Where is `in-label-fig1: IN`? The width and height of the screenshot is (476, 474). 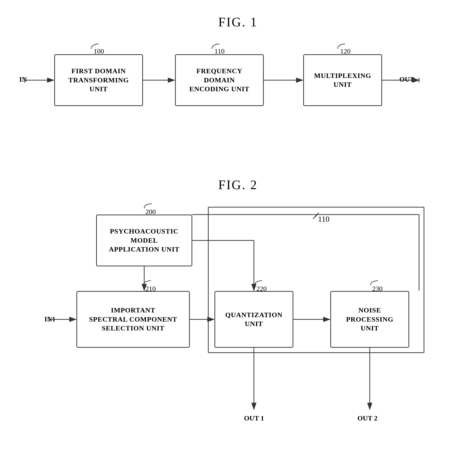
in-label-fig1: IN is located at coordinates (23, 79).